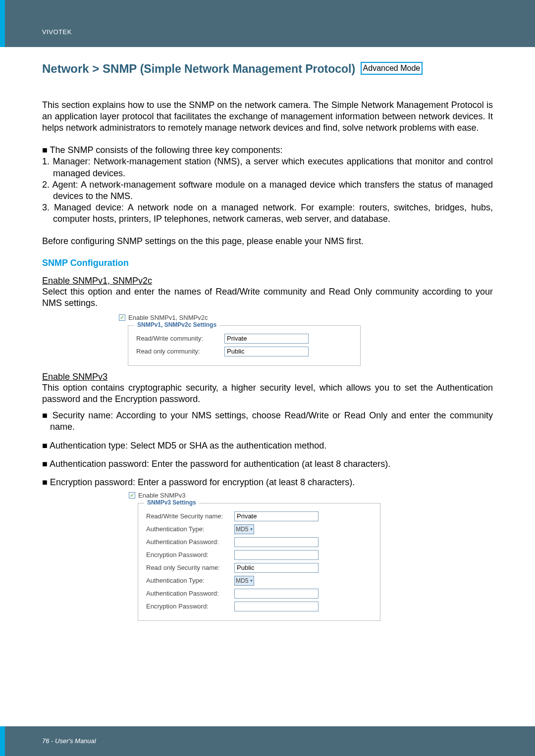  Describe the element at coordinates (244, 529) in the screenshot. I see `auth-type-select-1: MD5 ▾` at that location.